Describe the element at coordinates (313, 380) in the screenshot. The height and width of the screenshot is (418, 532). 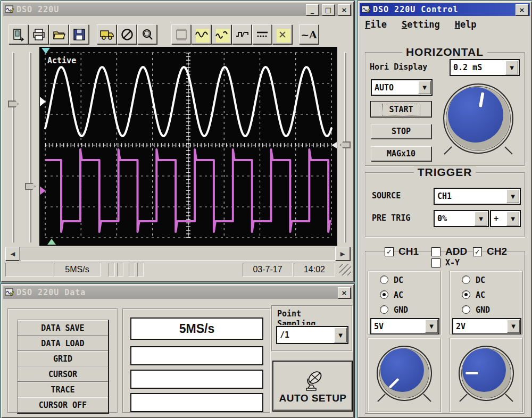
I see `satellite-dish-icon` at that location.